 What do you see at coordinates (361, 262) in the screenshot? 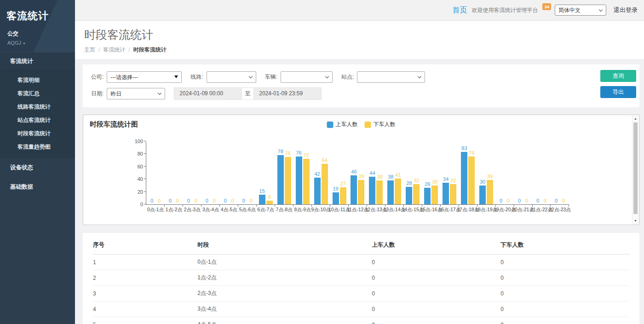
I see `table-row: 10点-1点00` at bounding box center [361, 262].